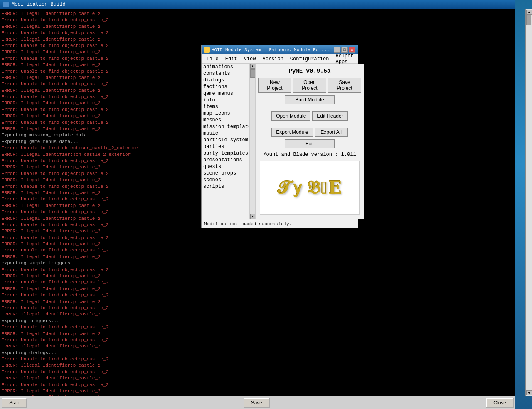 The height and width of the screenshot is (409, 532). I want to click on menu-file: File, so click(213, 59).